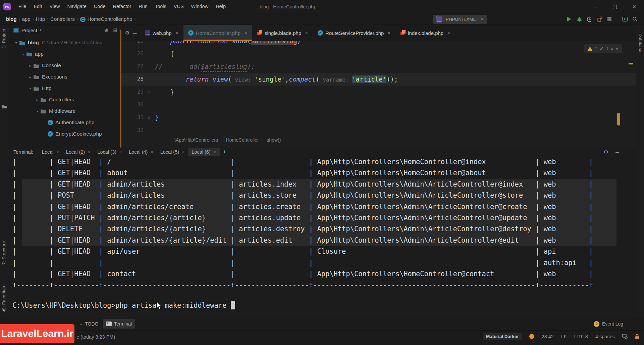 This screenshot has height=345, width=644. I want to click on terminal-tab-local-6-: Local (6)✕, so click(204, 152).